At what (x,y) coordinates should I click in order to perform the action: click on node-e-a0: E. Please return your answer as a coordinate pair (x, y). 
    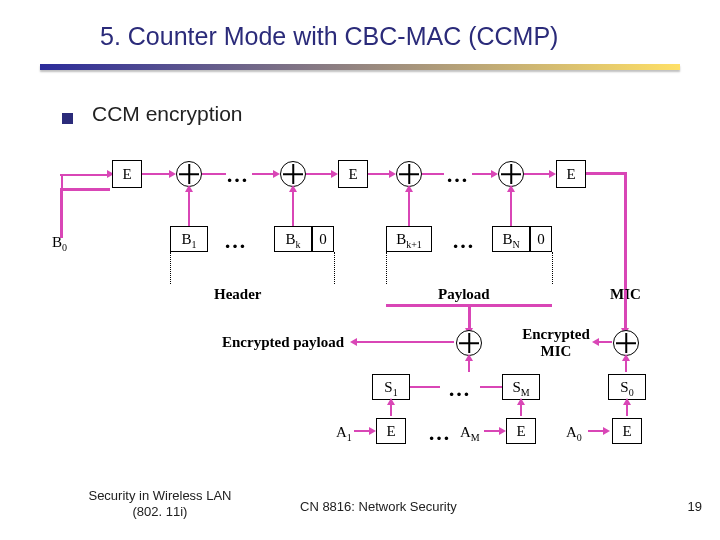
    Looking at the image, I should click on (627, 431).